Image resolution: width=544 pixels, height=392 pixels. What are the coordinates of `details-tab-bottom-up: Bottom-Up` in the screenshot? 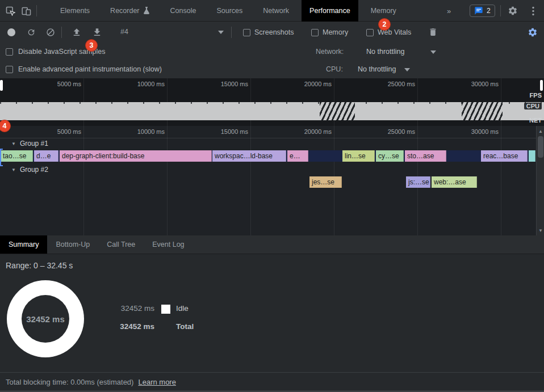 It's located at (73, 245).